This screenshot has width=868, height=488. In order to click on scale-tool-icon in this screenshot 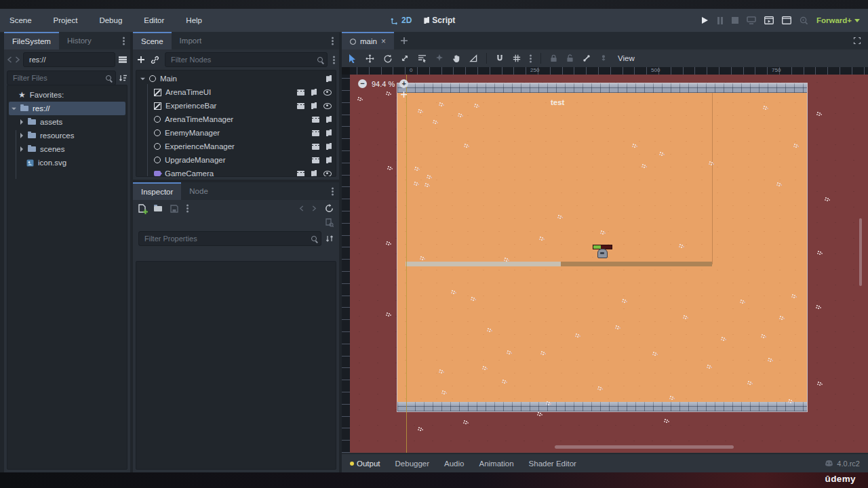, I will do `click(405, 58)`.